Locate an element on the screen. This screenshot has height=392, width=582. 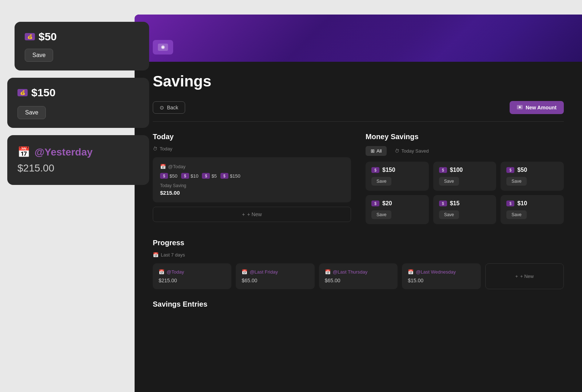
money-savings-section: Money Savings ⊞ All ⏱ Today Saved $ is located at coordinates (465, 178).